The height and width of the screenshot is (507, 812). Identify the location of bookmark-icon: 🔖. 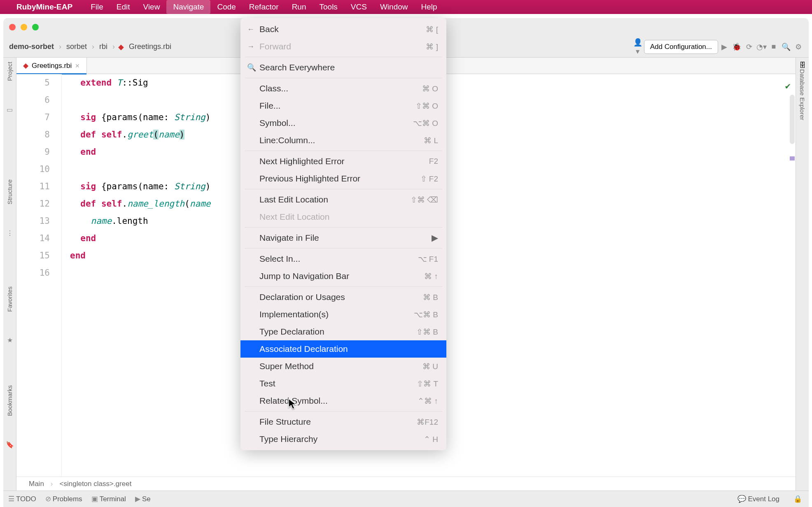
(10, 444).